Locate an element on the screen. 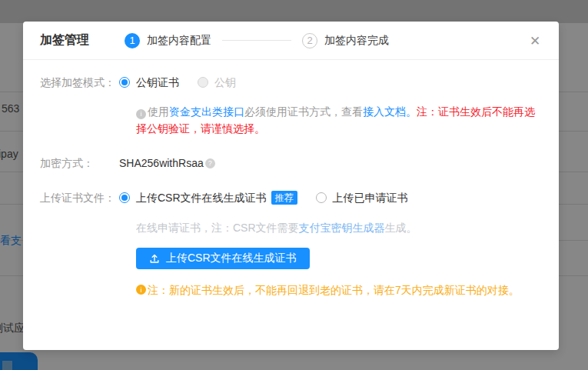 Image resolution: width=588 pixels, height=370 pixels. upload-cert-label: 上传证书文件： is located at coordinates (80, 198).